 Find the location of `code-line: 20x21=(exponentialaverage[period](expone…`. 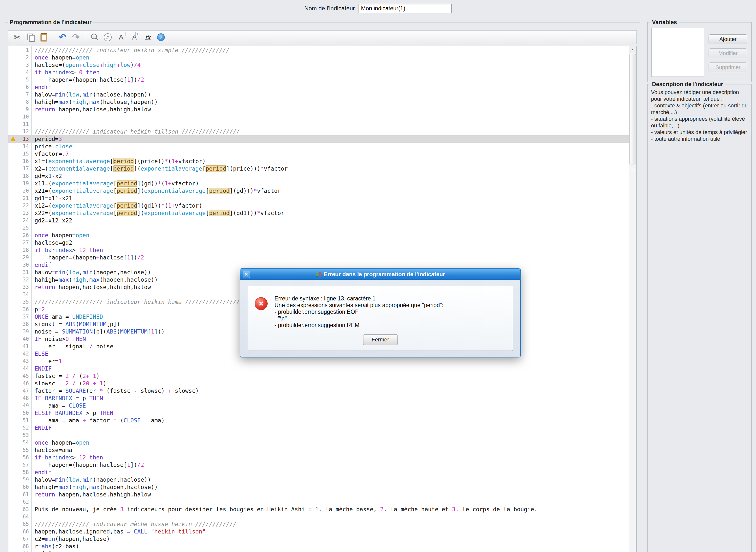

code-line: 20x21=(exponentialaverage[period](expone… is located at coordinates (318, 191).